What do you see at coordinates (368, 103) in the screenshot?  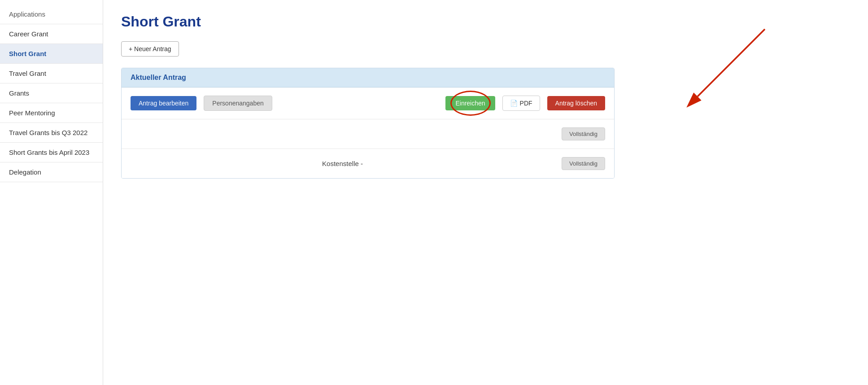 I see `panel-row-actions: Antrag bearbeiten Personenangaben Einrei…` at bounding box center [368, 103].